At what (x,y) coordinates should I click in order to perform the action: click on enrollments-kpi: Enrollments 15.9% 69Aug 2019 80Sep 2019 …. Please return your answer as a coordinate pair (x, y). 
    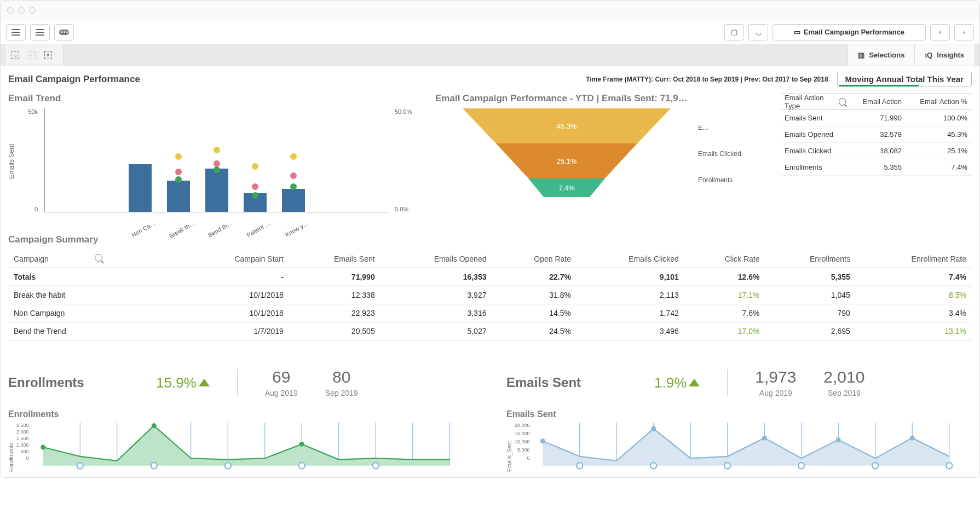
    Looking at the image, I should click on (241, 420).